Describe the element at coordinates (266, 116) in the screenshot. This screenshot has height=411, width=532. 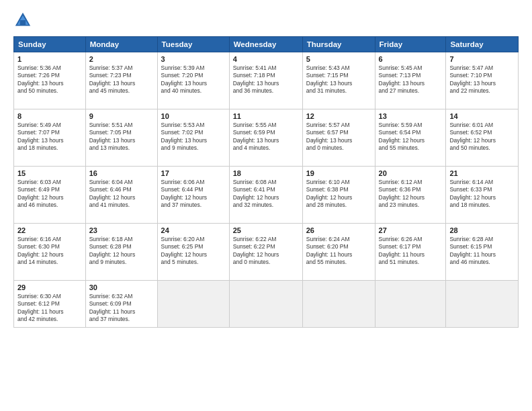
I see `day-number: 11` at that location.